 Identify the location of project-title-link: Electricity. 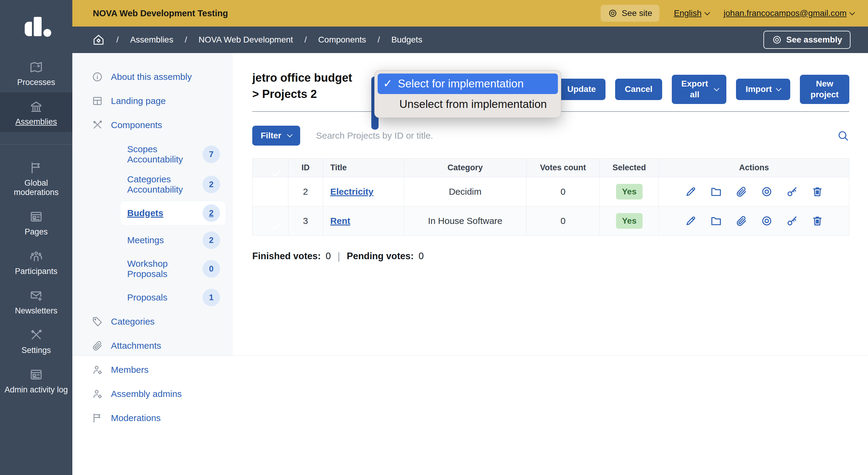
(352, 191).